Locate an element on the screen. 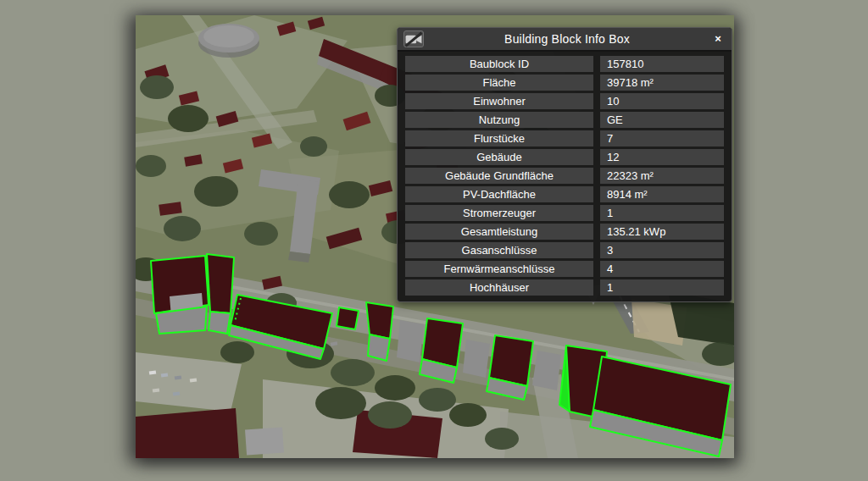  row-label: Hochhäuser is located at coordinates (499, 288).